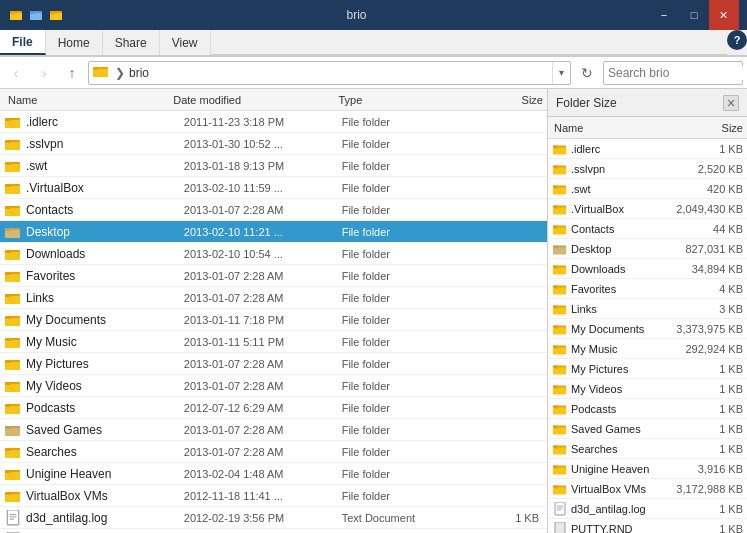 Image resolution: width=747 pixels, height=533 pixels. Describe the element at coordinates (648, 269) in the screenshot. I see `list-item: Downloads 34,894 KB` at that location.